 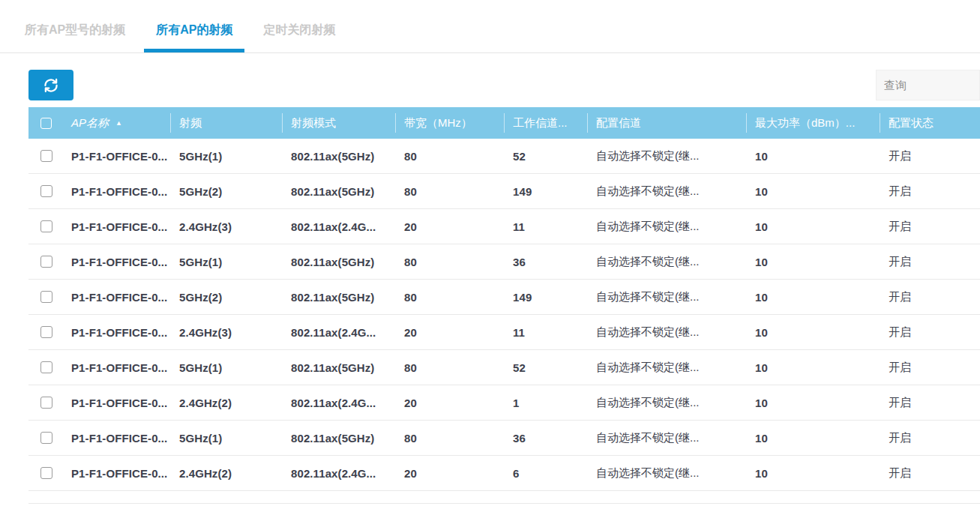 What do you see at coordinates (667, 123) in the screenshot?
I see `column-header-config-channel: 配置信道` at bounding box center [667, 123].